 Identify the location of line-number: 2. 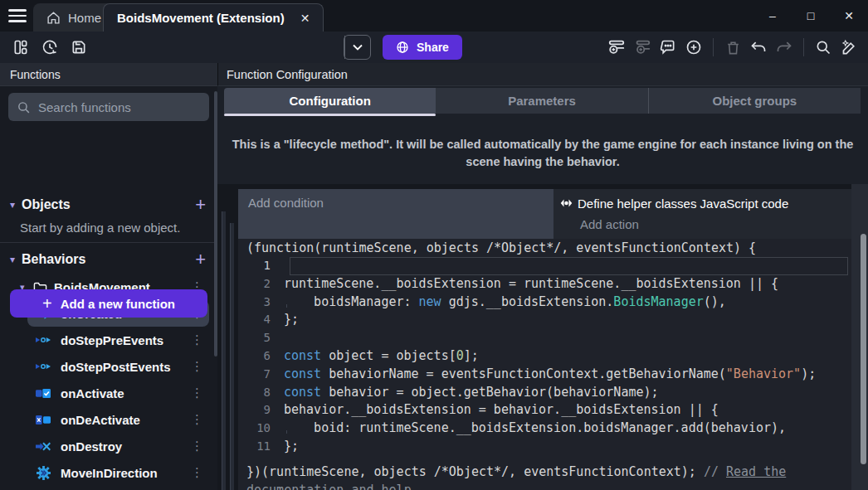
(261, 284).